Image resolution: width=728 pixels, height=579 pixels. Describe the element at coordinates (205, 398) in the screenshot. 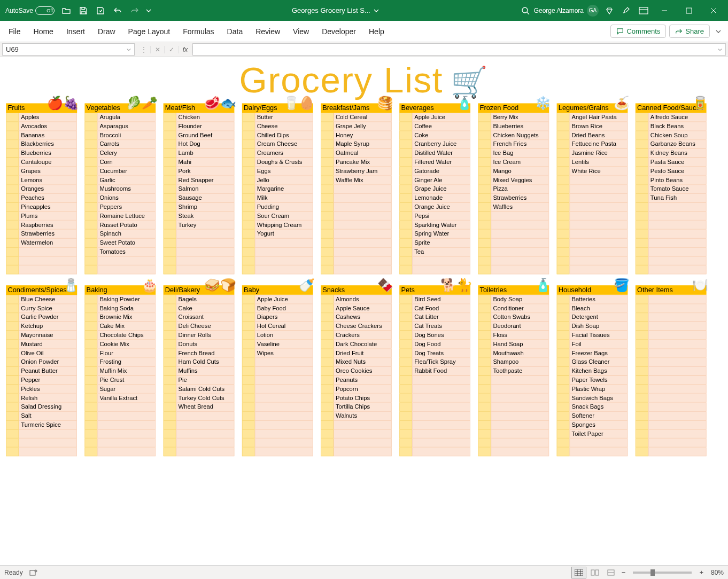

I see `item-label: Turkey Cold Cuts` at that location.